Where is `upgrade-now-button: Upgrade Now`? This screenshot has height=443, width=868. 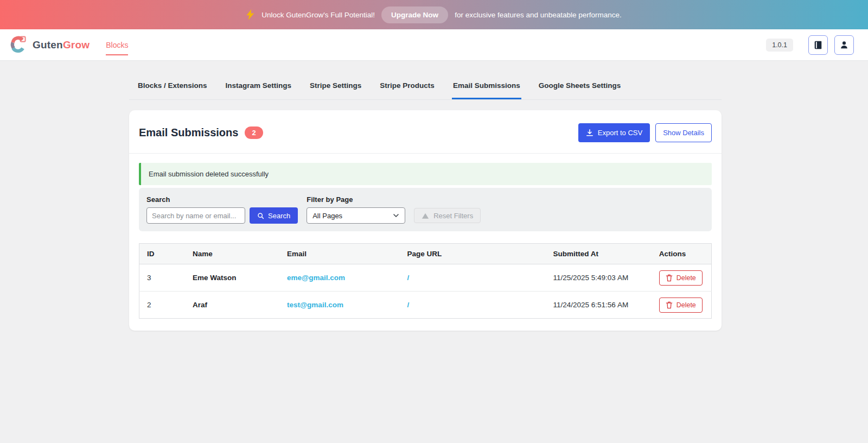 upgrade-now-button: Upgrade Now is located at coordinates (414, 15).